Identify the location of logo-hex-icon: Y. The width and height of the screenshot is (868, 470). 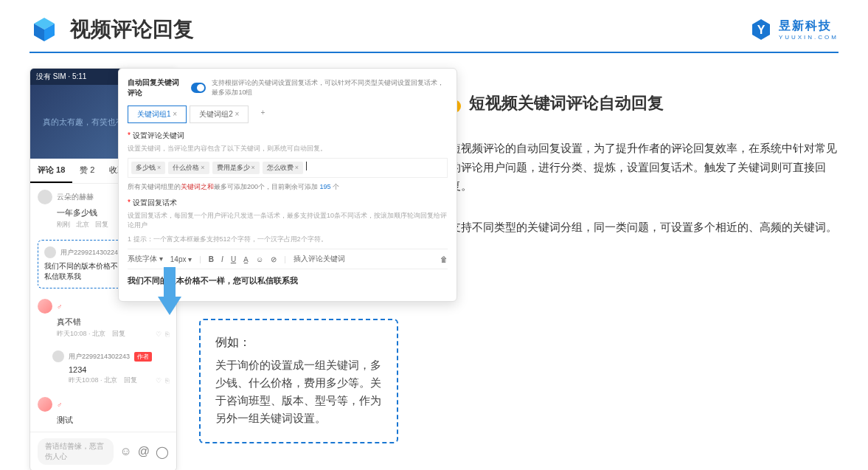
(761, 30).